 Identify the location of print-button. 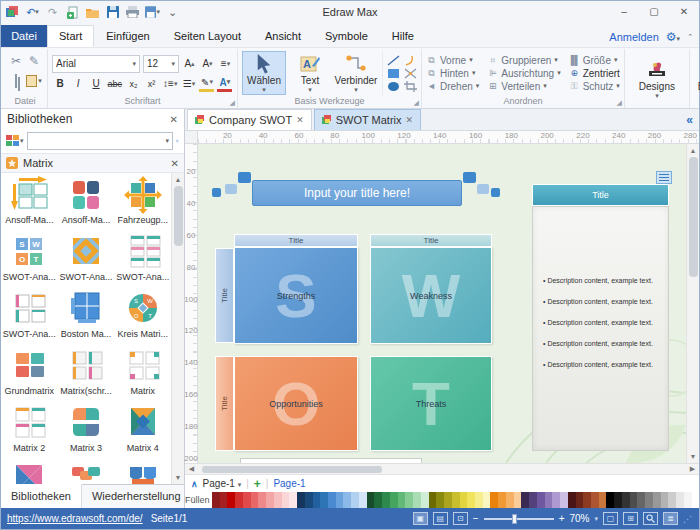
(132, 12).